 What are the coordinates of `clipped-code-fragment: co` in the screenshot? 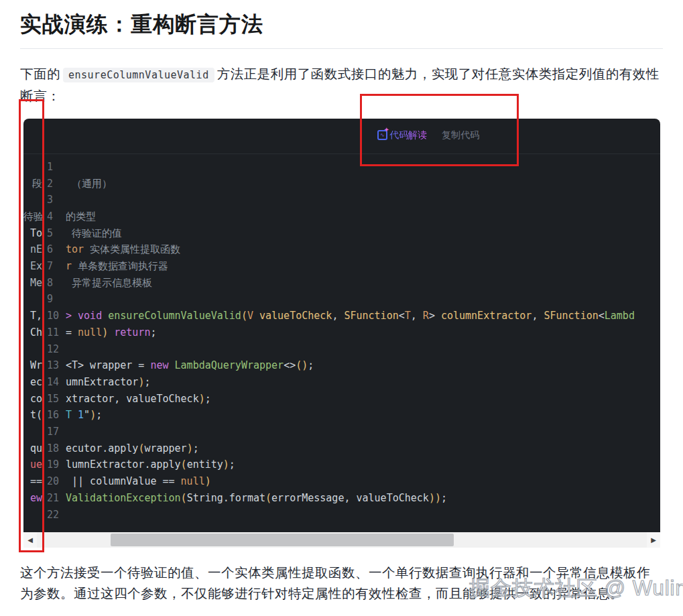 It's located at (33, 399).